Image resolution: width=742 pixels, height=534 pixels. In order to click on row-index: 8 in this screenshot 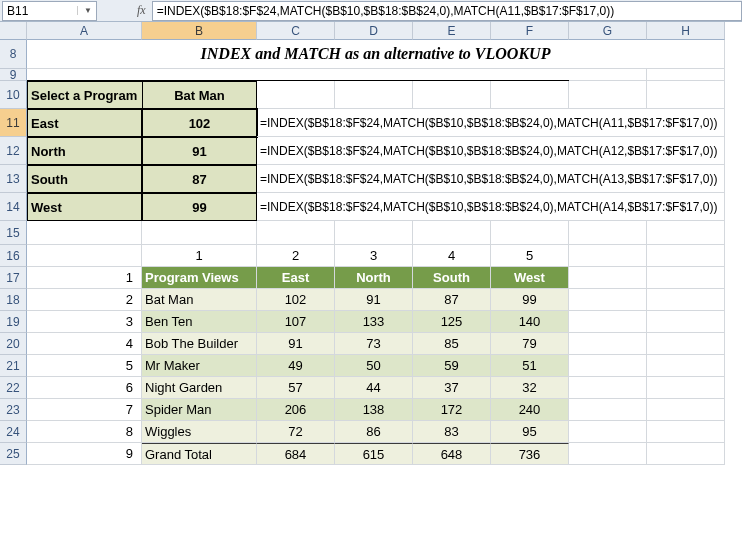, I will do `click(84, 432)`.